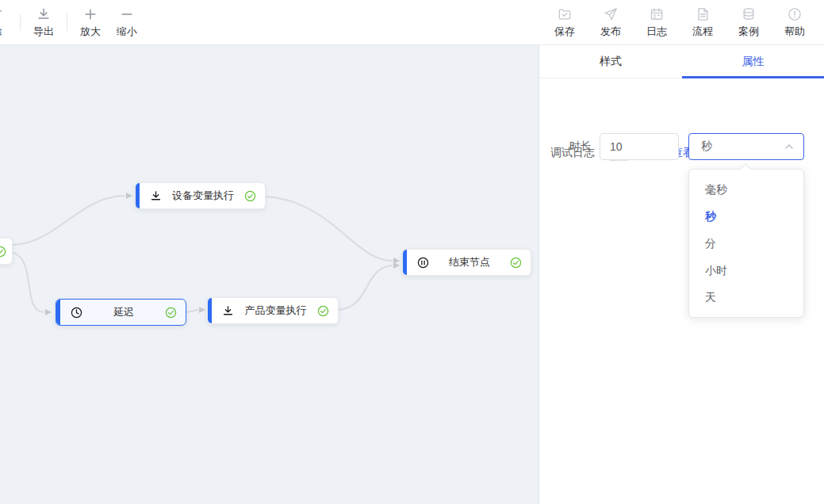 The height and width of the screenshot is (504, 824). I want to click on dropdown-option-hours: 小时, so click(746, 270).